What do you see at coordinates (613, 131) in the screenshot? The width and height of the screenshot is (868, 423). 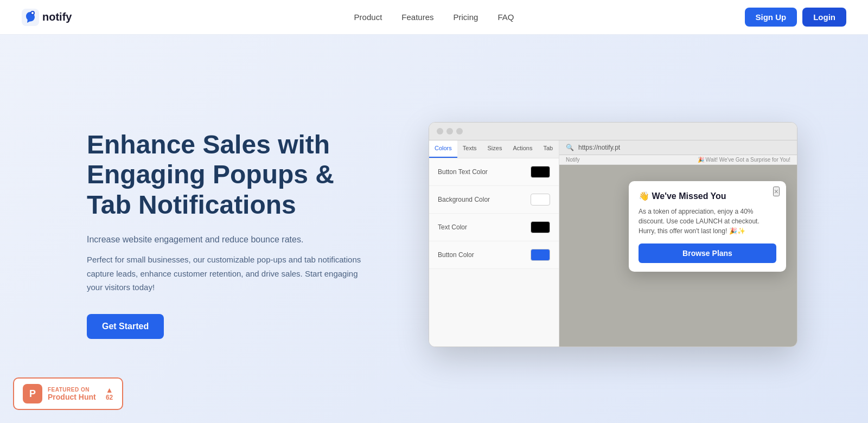 I see `browser-chrome` at bounding box center [613, 131].